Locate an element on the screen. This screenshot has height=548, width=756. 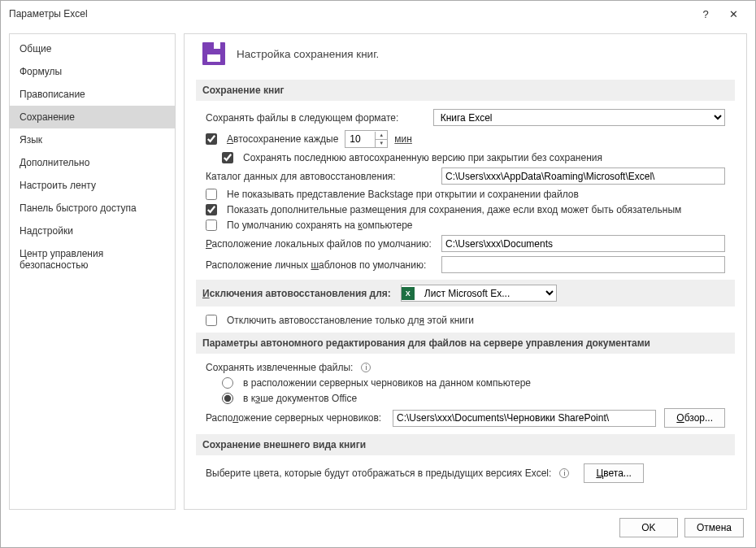
colors-text: Выберите цвета, которые будут отображать… is located at coordinates (379, 473).